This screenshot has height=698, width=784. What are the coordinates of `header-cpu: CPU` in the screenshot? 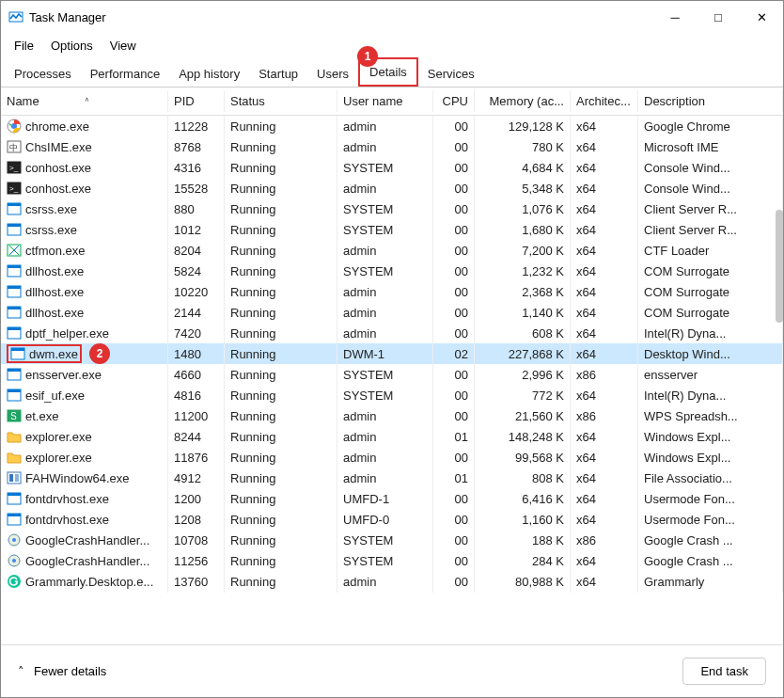 It's located at (454, 102).